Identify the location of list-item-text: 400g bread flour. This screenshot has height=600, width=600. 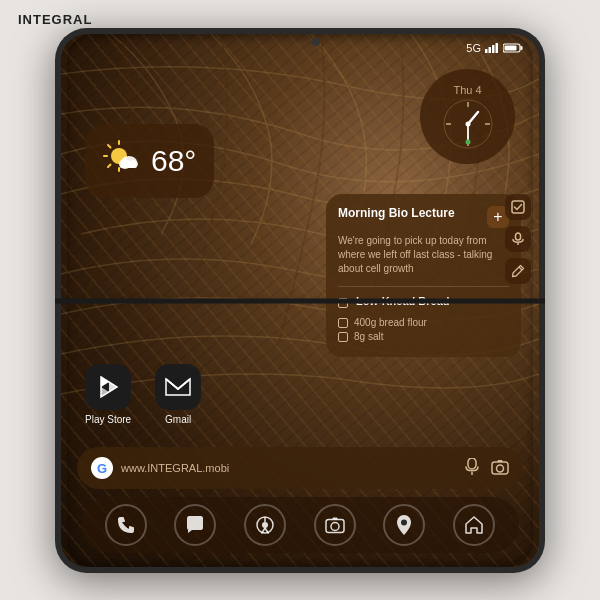
(390, 322).